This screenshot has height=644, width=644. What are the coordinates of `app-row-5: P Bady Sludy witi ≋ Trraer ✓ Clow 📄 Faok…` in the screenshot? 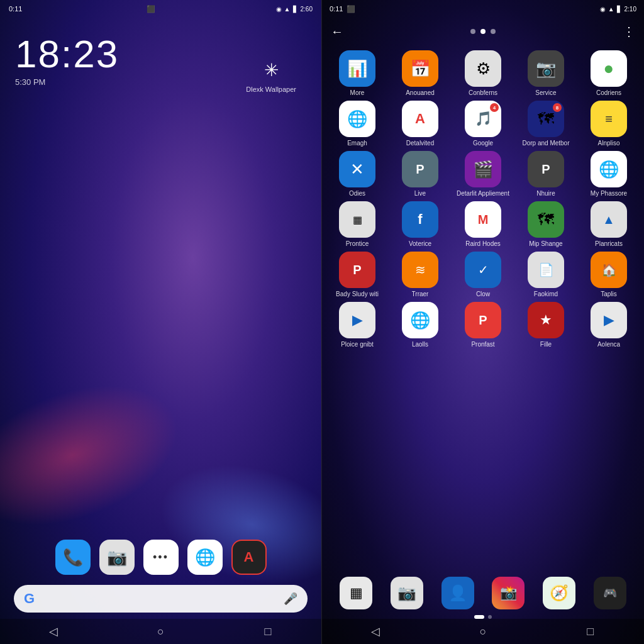 It's located at (483, 275).